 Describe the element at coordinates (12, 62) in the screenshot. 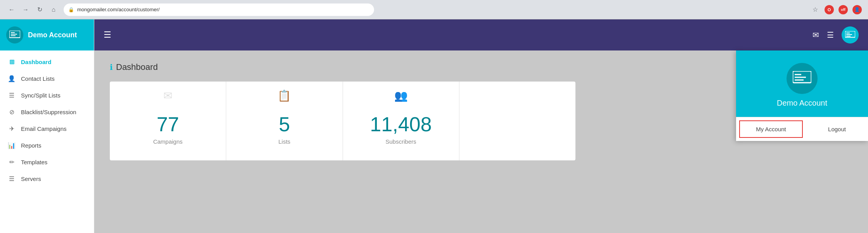

I see `dashboard-icon: ⊞` at that location.